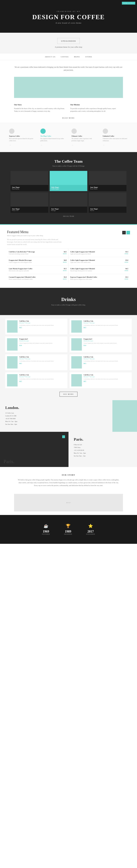 The image size is (137, 868). I want to click on paris-section: Paris. Paris. 8 Rue du Café 75001 Paris …, so click(69, 450).